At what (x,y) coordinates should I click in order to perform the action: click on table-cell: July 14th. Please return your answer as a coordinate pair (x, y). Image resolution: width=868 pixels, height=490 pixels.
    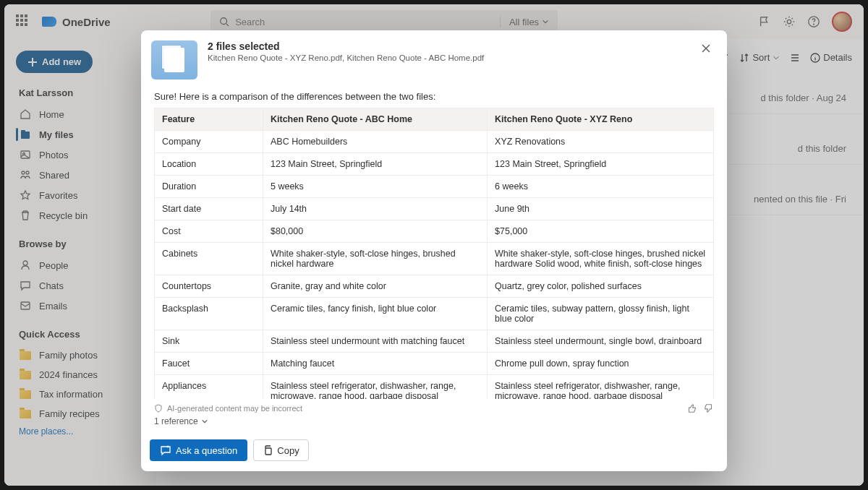
    Looking at the image, I should click on (375, 210).